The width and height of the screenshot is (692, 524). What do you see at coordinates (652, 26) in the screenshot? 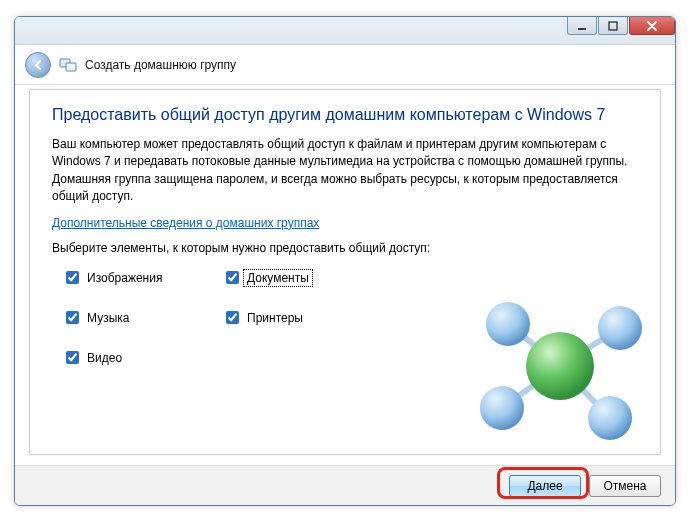
I see `close-button` at bounding box center [652, 26].